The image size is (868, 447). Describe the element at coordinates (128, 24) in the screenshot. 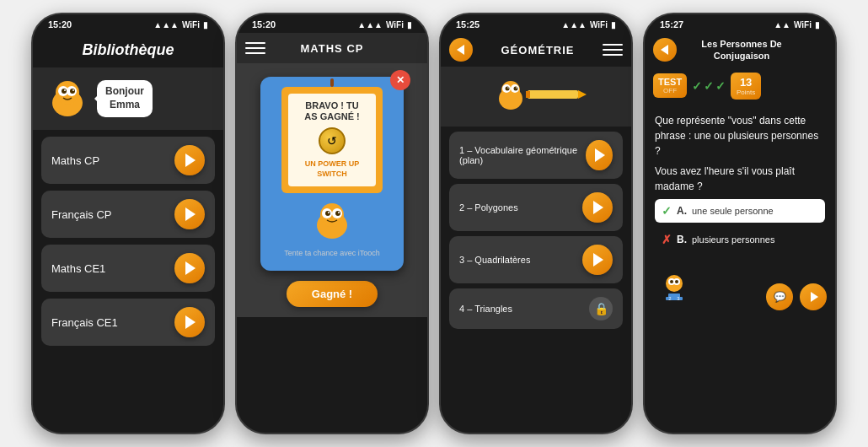

I see `status-bar-1: 15:20 ▲▲▲ WiFi ▮` at that location.